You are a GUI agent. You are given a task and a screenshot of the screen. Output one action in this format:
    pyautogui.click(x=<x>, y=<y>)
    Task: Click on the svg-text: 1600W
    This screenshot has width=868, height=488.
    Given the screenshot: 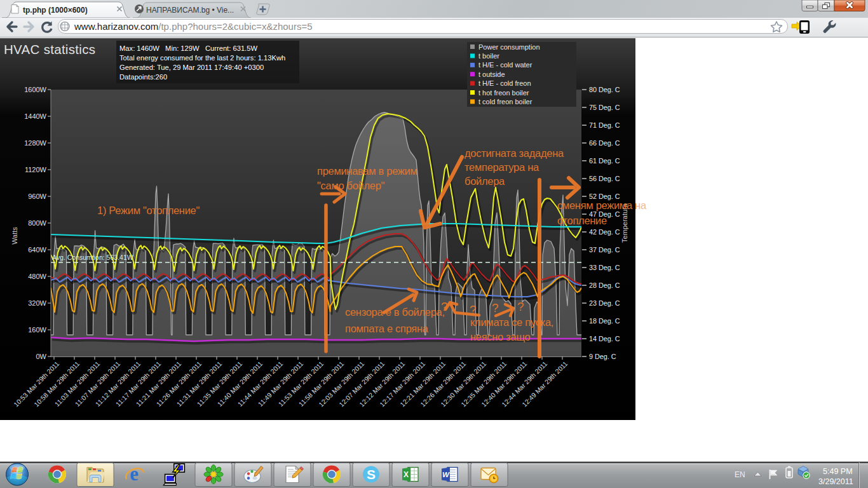 What is the action you would take?
    pyautogui.click(x=36, y=90)
    